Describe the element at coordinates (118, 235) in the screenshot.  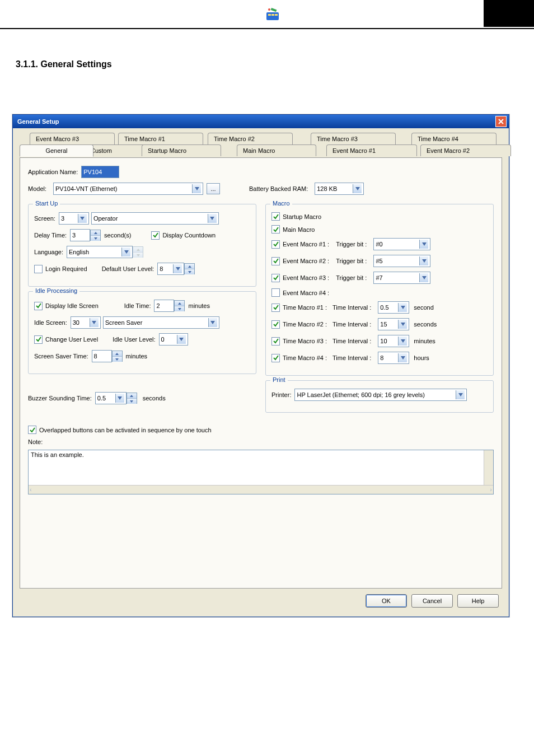
I see `delay-unit: second(s)` at that location.